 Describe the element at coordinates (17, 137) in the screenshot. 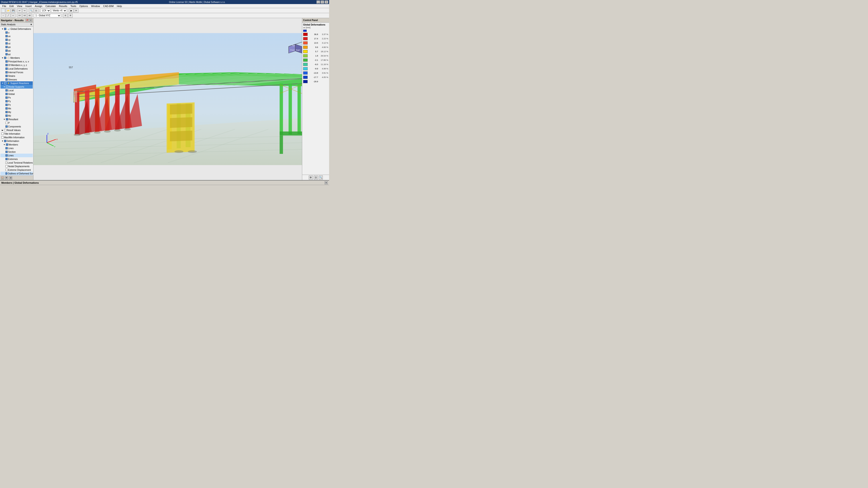

I see `tree-maxmin-information: Max/Min Information` at that location.